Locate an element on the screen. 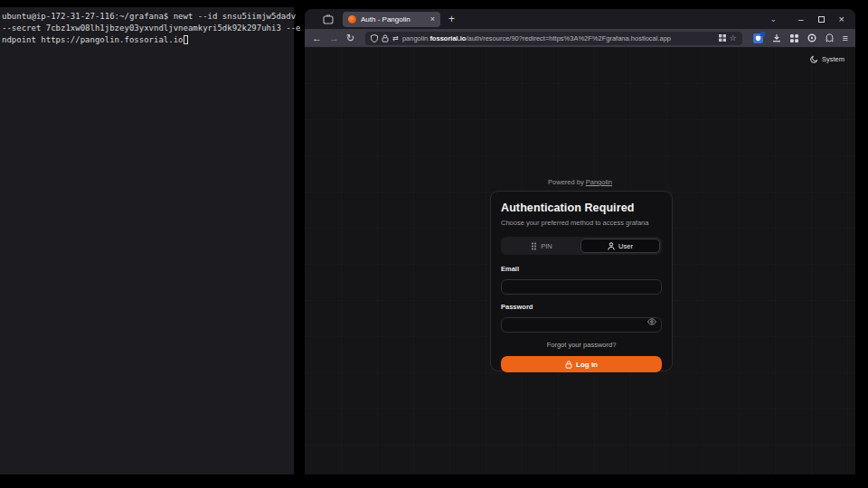  close-window-button: × is located at coordinates (842, 19).